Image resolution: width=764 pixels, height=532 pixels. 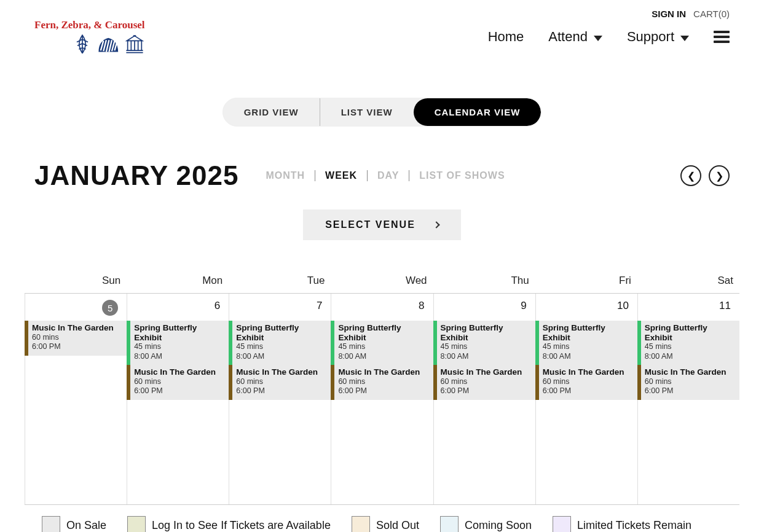 I want to click on brand-icons, so click(x=90, y=44).